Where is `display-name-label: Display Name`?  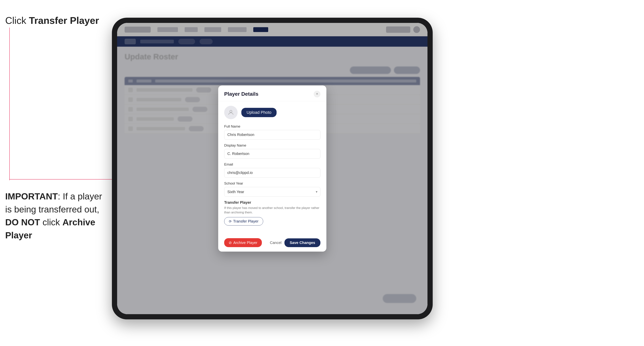 display-name-label: Display Name is located at coordinates (272, 145).